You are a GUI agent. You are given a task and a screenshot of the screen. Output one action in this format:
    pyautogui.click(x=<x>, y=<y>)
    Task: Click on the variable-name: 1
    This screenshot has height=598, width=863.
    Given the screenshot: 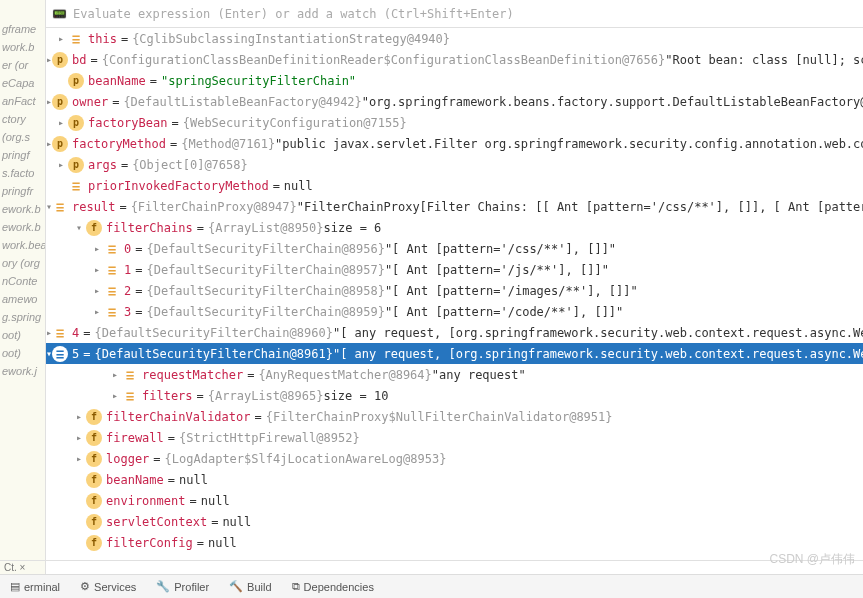 What is the action you would take?
    pyautogui.click(x=128, y=270)
    